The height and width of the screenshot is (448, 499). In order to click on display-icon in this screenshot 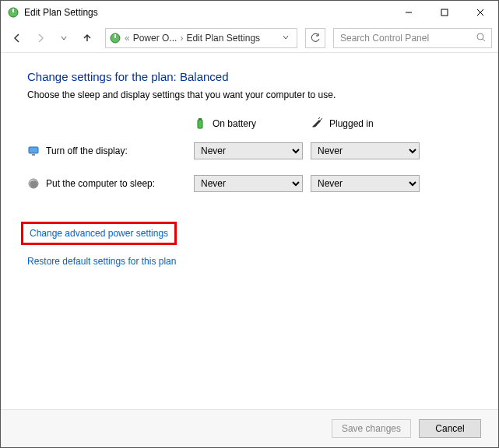, I will do `click(33, 151)`.